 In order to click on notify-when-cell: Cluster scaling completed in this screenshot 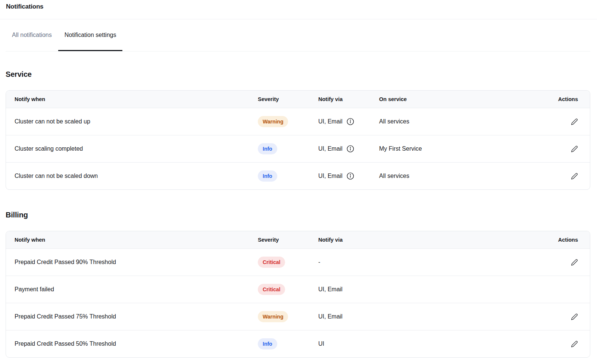, I will do `click(49, 149)`.